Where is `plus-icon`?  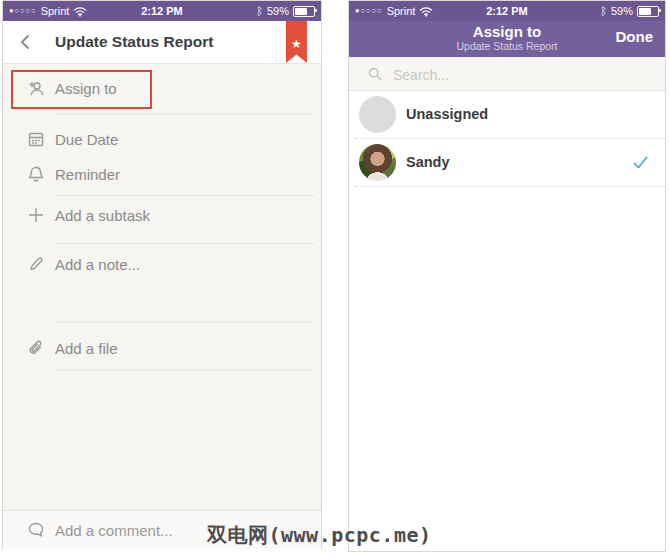
plus-icon is located at coordinates (36, 215).